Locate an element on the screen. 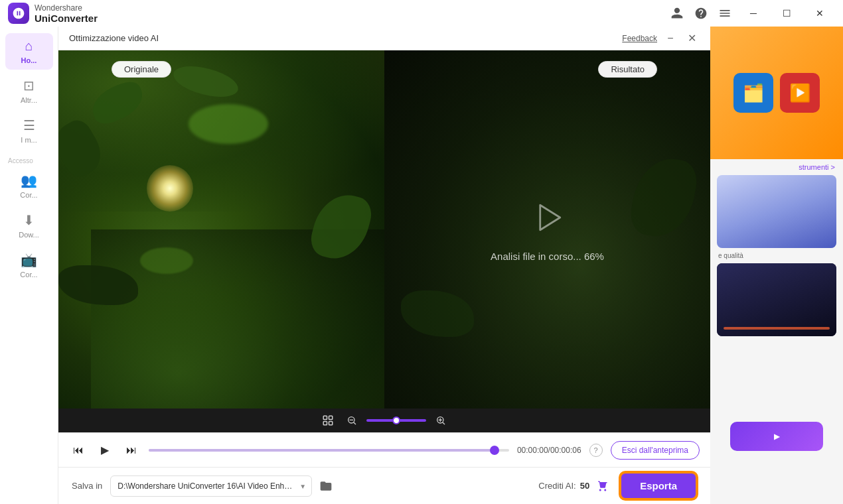  time-display: 00:00:00/00:00:06 is located at coordinates (550, 450).